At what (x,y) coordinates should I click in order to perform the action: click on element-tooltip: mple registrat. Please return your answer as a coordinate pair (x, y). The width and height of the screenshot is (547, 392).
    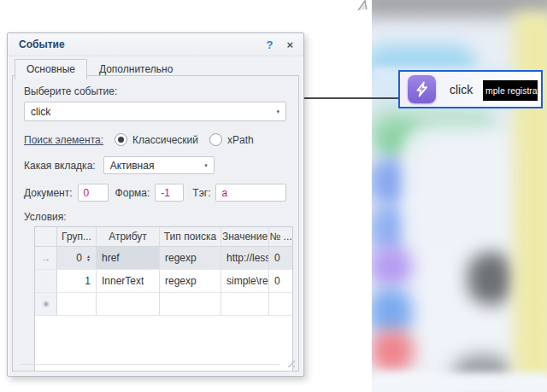
    Looking at the image, I should click on (510, 91).